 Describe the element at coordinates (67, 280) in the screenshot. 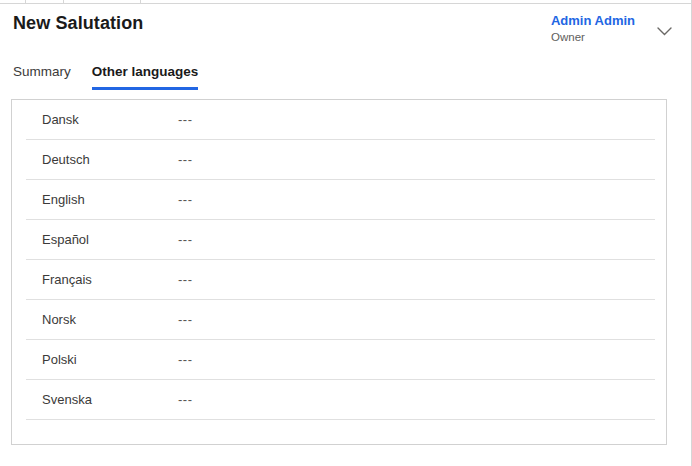

I see `language-field-label: Français` at that location.